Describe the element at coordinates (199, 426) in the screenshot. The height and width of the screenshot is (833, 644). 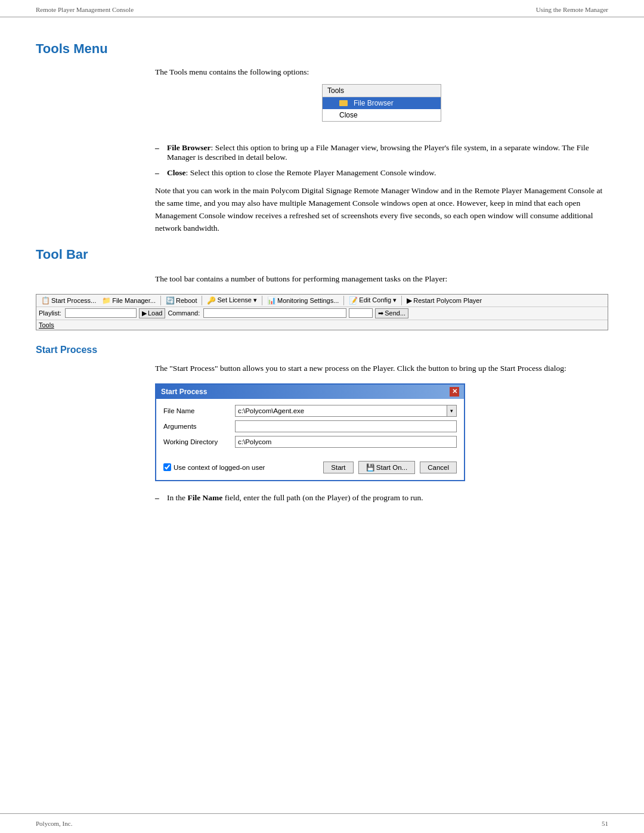
I see `arguments-label: Arguments` at that location.